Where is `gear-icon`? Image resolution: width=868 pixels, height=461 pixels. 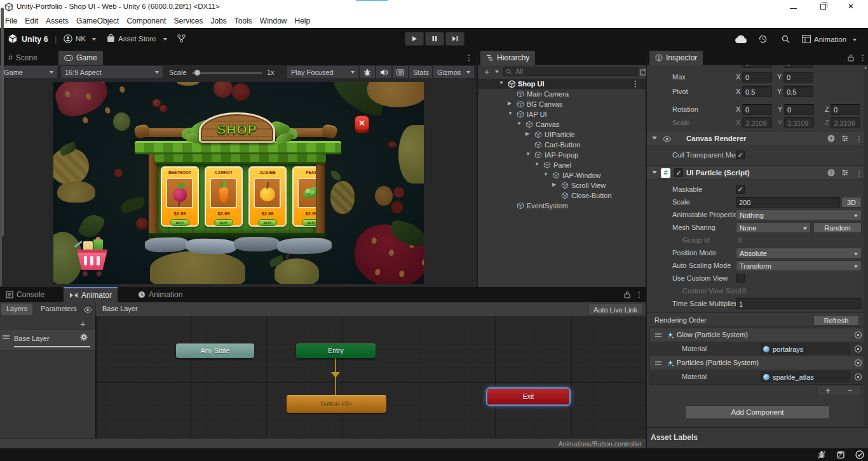
gear-icon is located at coordinates (84, 337).